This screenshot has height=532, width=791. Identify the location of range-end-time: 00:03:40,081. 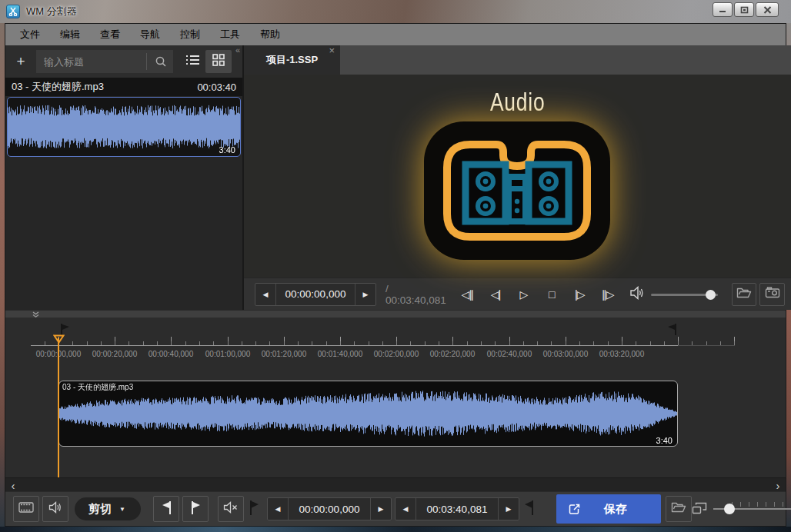
(457, 509).